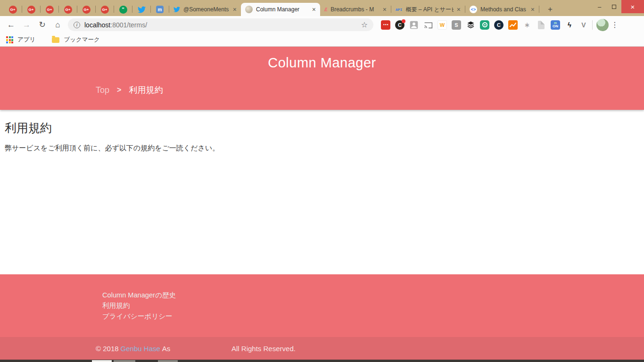 The width and height of the screenshot is (644, 362). I want to click on bookmark-star-icon: ☆, so click(364, 25).